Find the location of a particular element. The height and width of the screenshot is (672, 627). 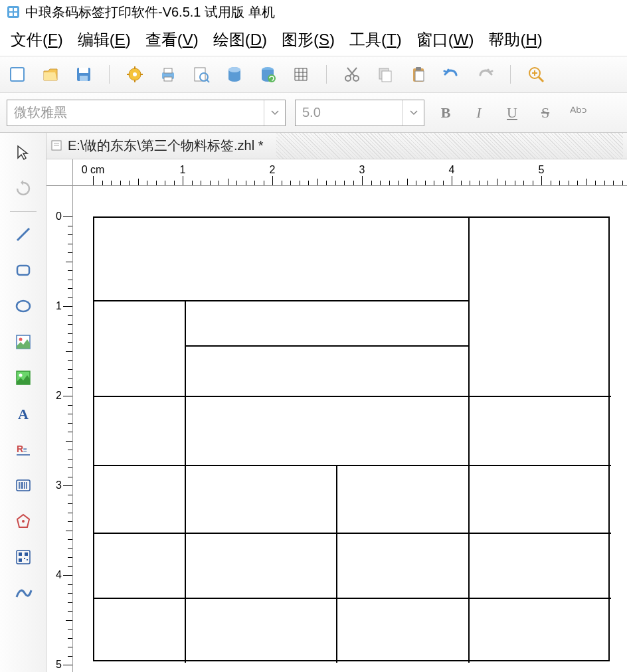

database-button is located at coordinates (234, 74).